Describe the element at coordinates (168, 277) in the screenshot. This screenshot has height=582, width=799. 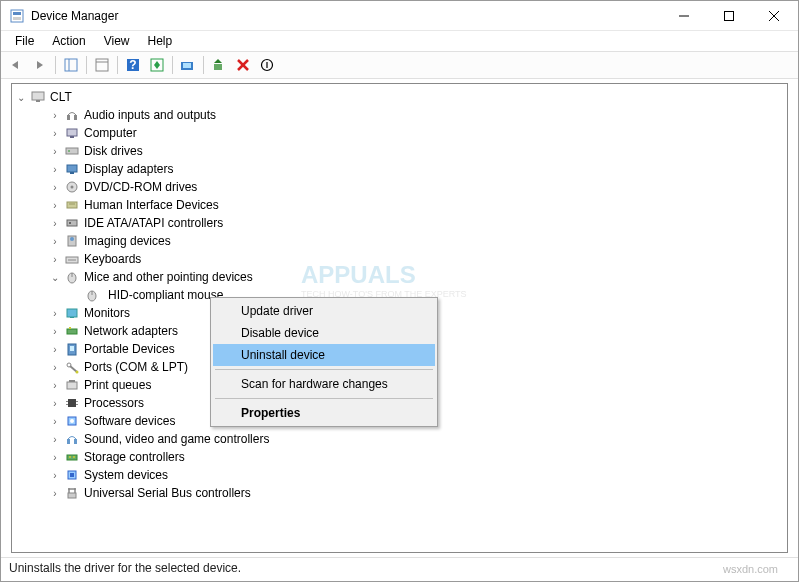
I see `tree-item-label: Mice and other pointing devices` at that location.